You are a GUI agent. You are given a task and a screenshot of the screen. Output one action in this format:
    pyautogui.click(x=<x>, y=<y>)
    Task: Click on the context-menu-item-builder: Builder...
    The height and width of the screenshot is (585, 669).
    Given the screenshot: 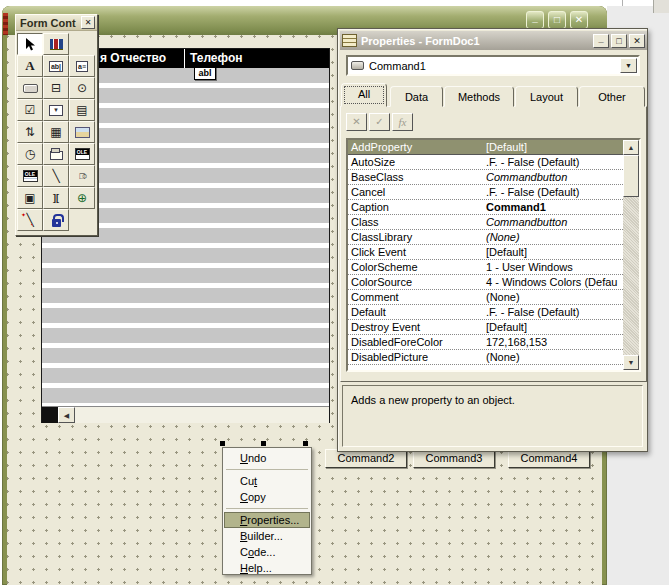 What is the action you would take?
    pyautogui.click(x=267, y=536)
    